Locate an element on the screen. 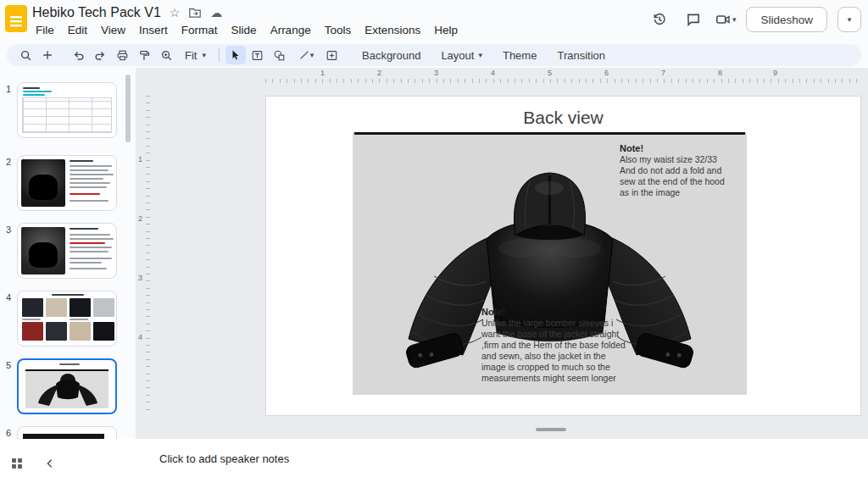  slideshow-button: Slideshow is located at coordinates (787, 19).